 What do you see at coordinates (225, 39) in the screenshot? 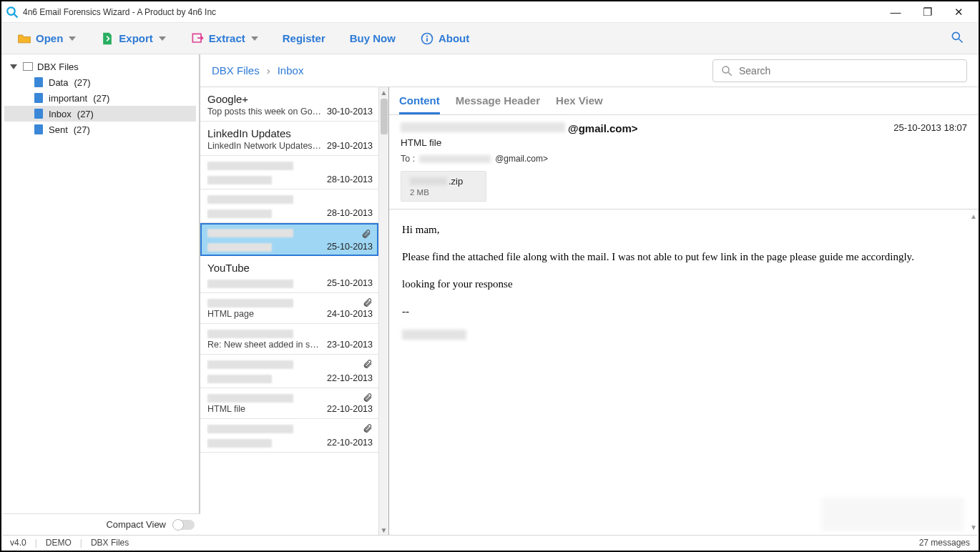
I see `extract-button: Extract` at bounding box center [225, 39].